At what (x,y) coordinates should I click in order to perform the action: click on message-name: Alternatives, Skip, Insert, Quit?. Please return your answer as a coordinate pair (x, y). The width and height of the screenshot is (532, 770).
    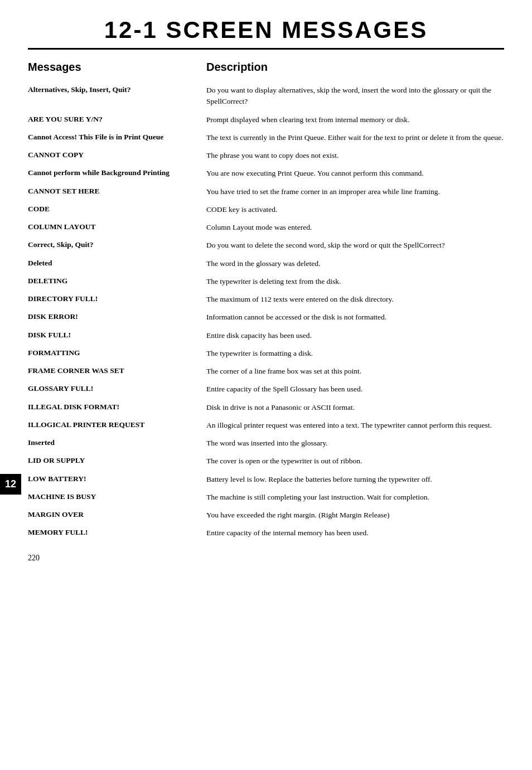
    Looking at the image, I should click on (117, 90).